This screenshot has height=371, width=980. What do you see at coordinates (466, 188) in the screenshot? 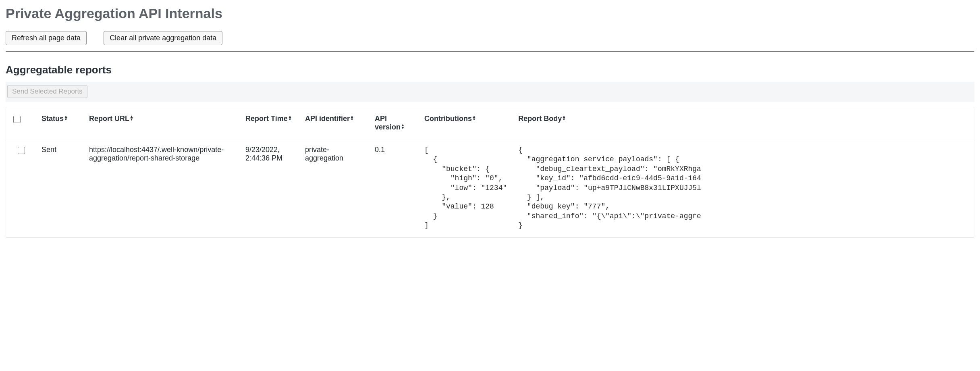
I see `contributions-code: [ { "bucket": { "high": "0", "low": "123…` at bounding box center [466, 188].